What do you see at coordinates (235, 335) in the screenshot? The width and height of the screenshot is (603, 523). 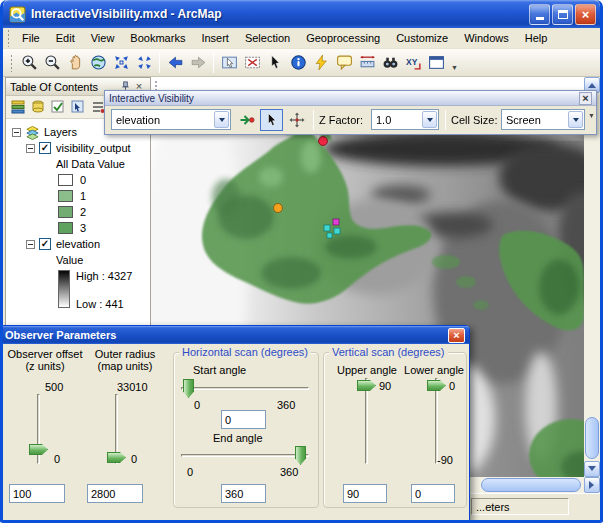 I see `dialog-titlebar: Observer Parameters ×` at bounding box center [235, 335].